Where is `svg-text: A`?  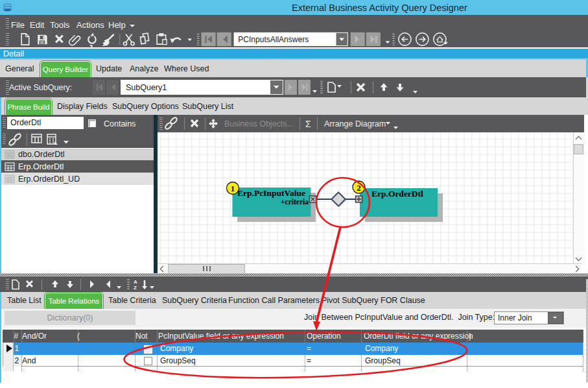 svg-text: A is located at coordinates (135, 282).